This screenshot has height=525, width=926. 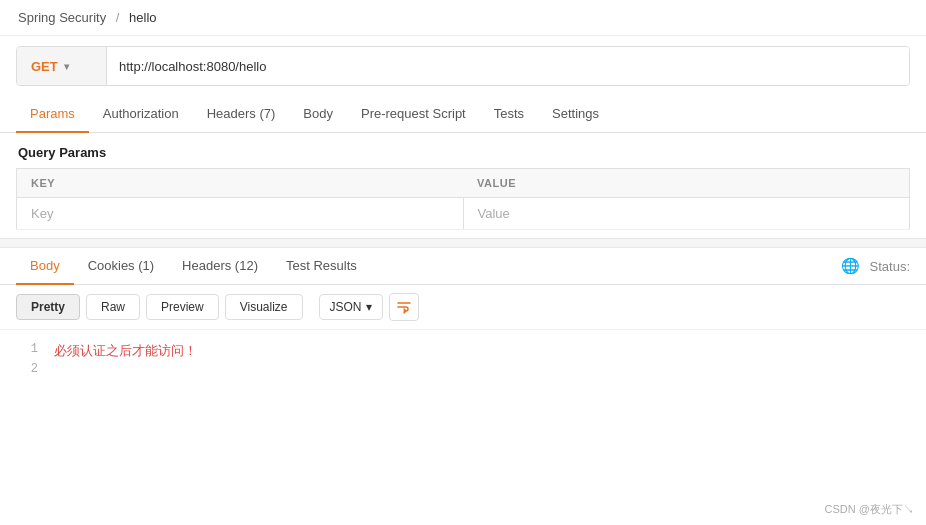 What do you see at coordinates (48, 307) in the screenshot?
I see `pretty-button: Pretty` at bounding box center [48, 307].